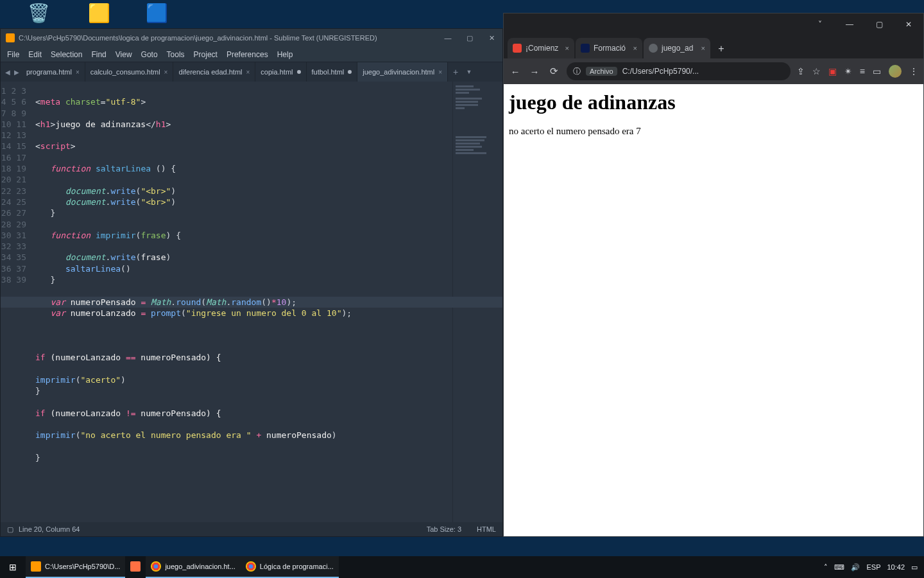 This screenshot has height=578, width=924. I want to click on tab-overflow-button: ▼, so click(469, 72).